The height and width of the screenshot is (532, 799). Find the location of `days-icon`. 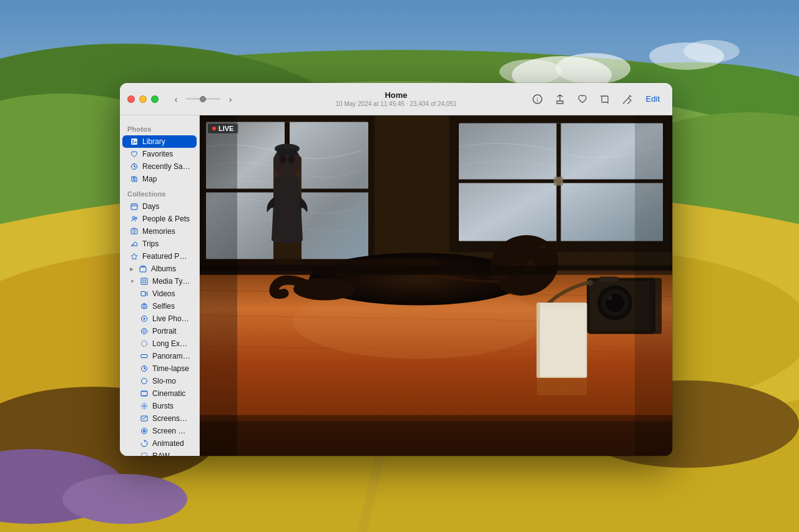

days-icon is located at coordinates (134, 206).